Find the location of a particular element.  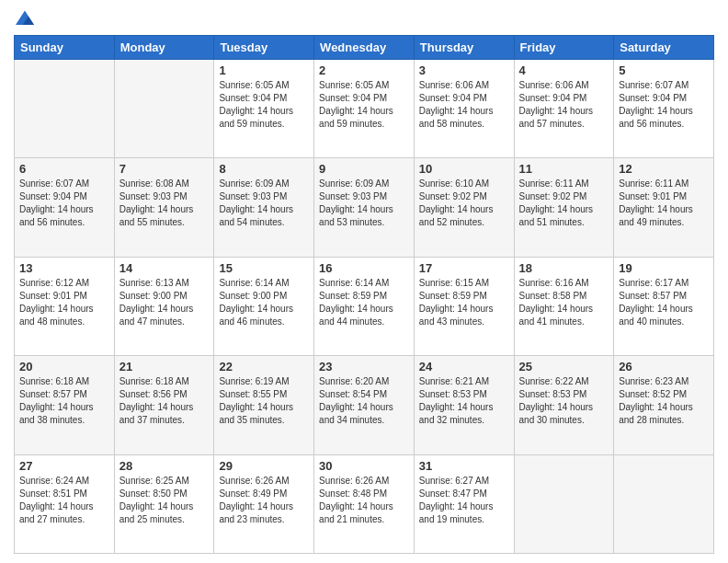

calendar-cell: 10Sunrise: 6:10 AMSunset: 9:02 PMDayligh… is located at coordinates (463, 208).